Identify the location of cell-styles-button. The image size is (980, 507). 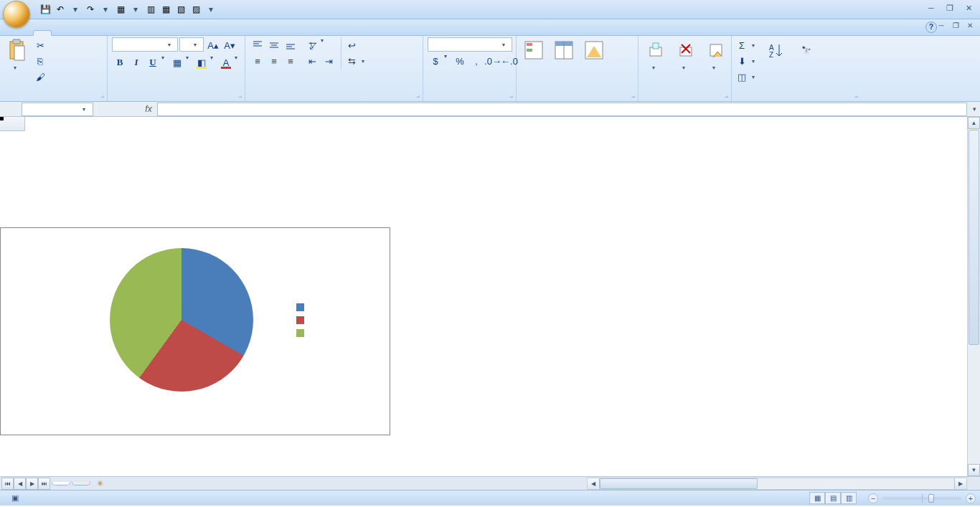
(594, 52).